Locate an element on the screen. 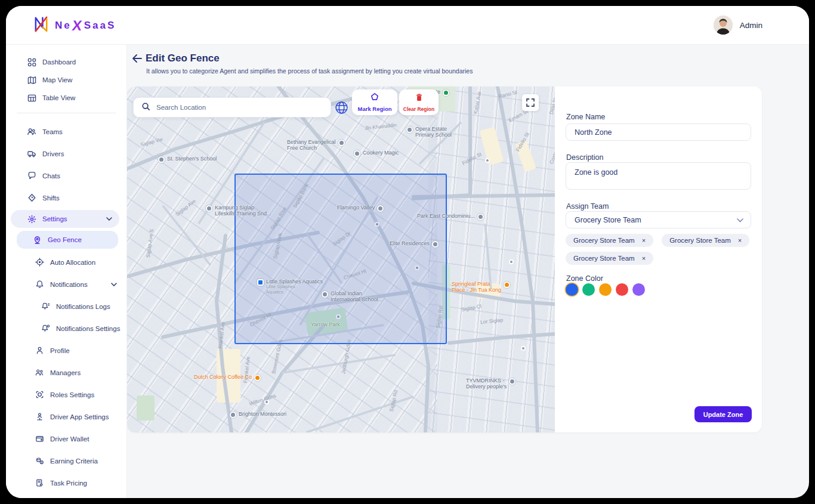 The width and height of the screenshot is (815, 504). sidebar-item: Driver App Settings is located at coordinates (66, 416).